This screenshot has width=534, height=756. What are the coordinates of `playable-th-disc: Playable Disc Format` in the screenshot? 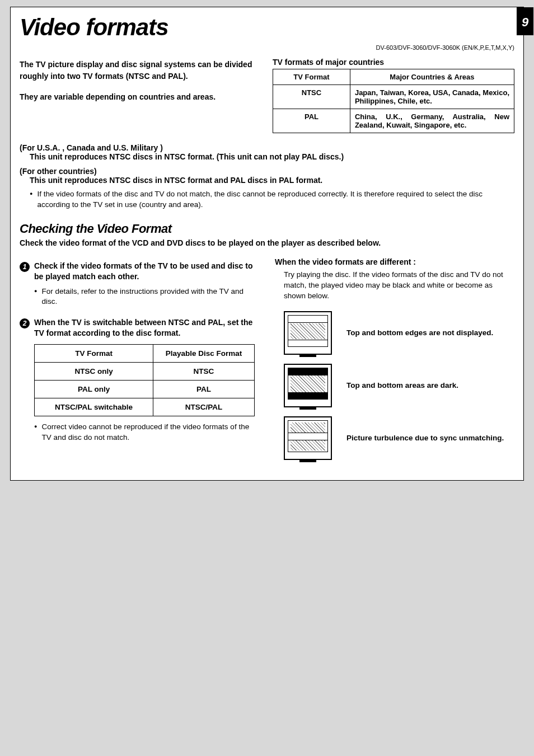 It's located at (204, 354).